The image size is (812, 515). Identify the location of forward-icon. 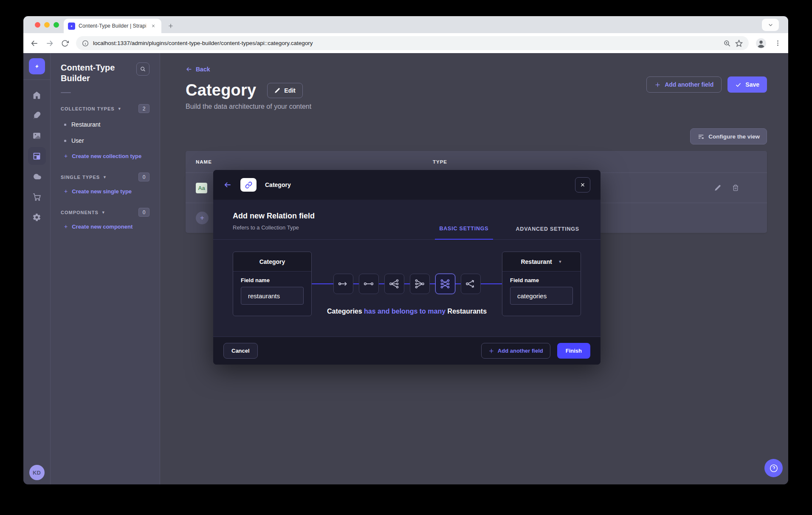
(50, 43).